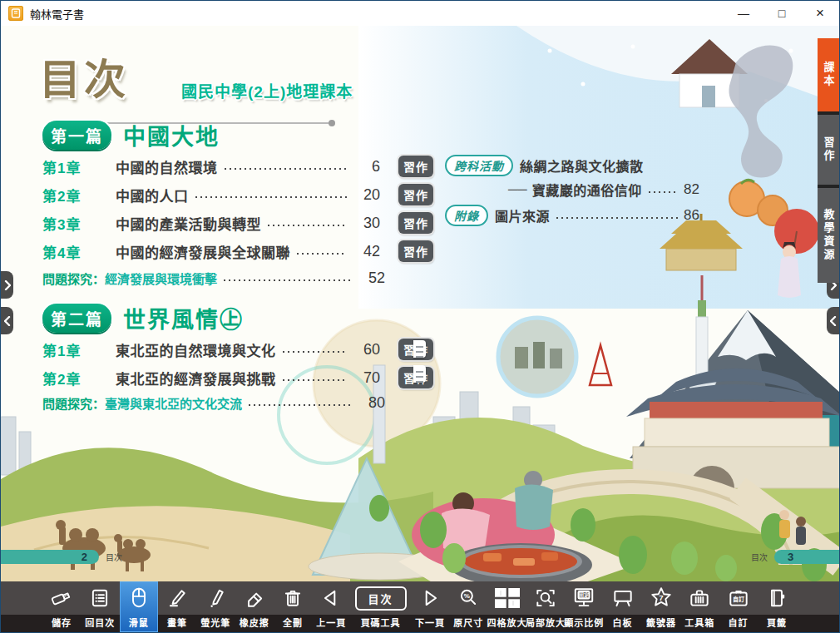 The width and height of the screenshot is (840, 633). I want to click on four-grid-zoom-button: 四格放大, so click(507, 607).